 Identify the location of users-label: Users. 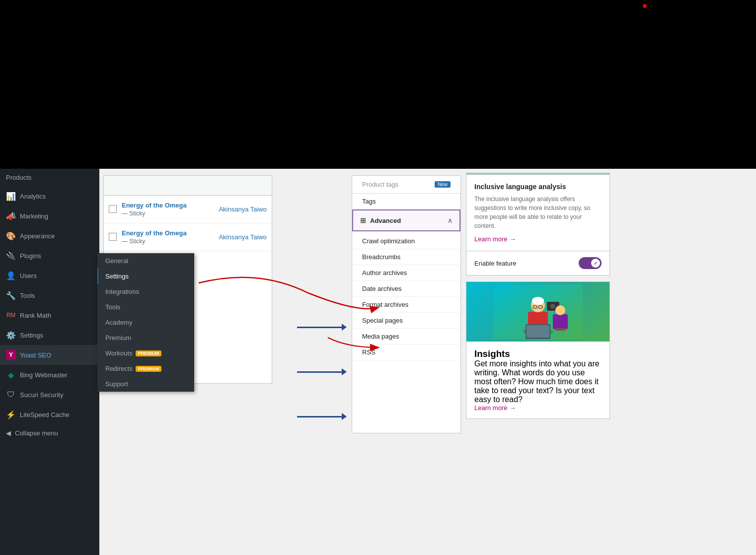
(28, 276).